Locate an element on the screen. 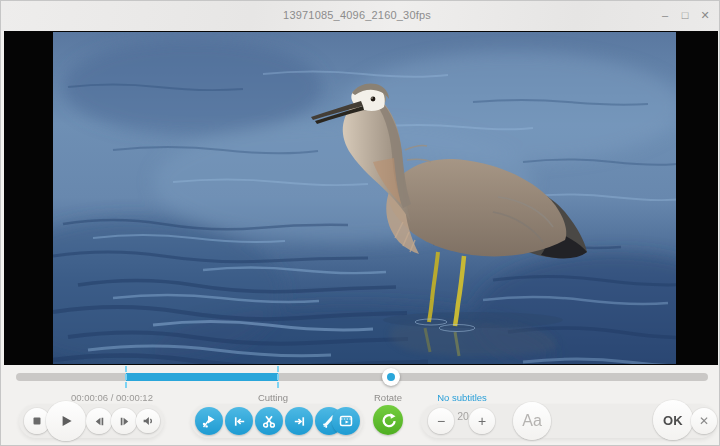  subtitle-font-button: Aa is located at coordinates (532, 421).